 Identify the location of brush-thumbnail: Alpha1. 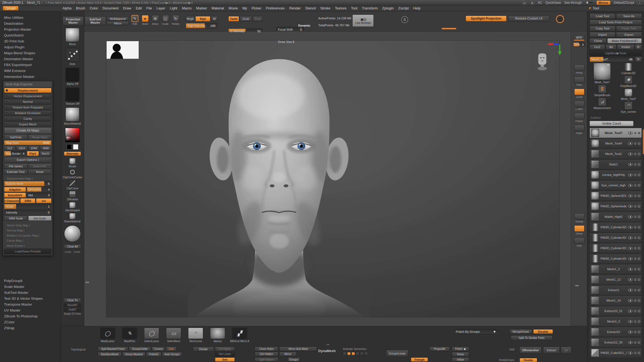
(218, 335).